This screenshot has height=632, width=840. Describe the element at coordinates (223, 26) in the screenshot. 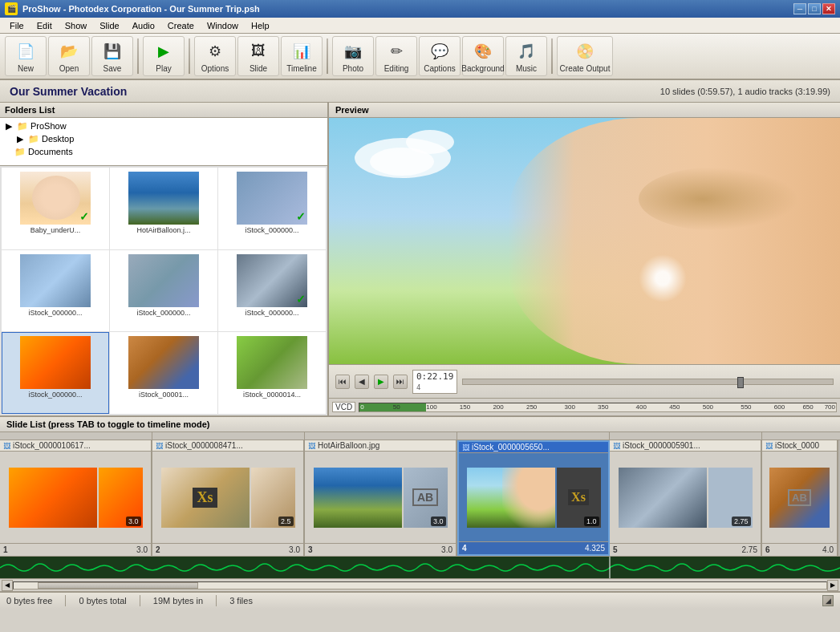

I see `menu-window: Window` at that location.